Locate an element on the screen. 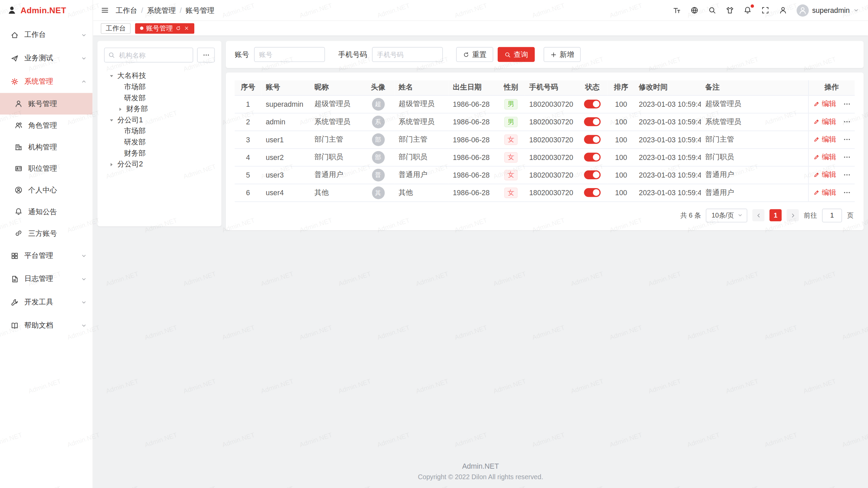 This screenshot has height=488, width=868. globe-icon is located at coordinates (694, 10).